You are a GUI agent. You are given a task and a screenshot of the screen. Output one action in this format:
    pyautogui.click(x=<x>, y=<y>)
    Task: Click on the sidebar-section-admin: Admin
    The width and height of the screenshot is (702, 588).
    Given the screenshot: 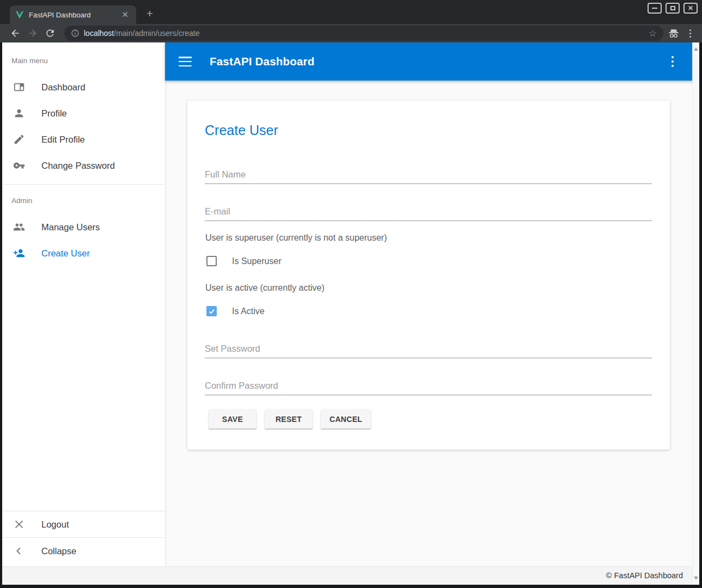 What is the action you would take?
    pyautogui.click(x=88, y=201)
    